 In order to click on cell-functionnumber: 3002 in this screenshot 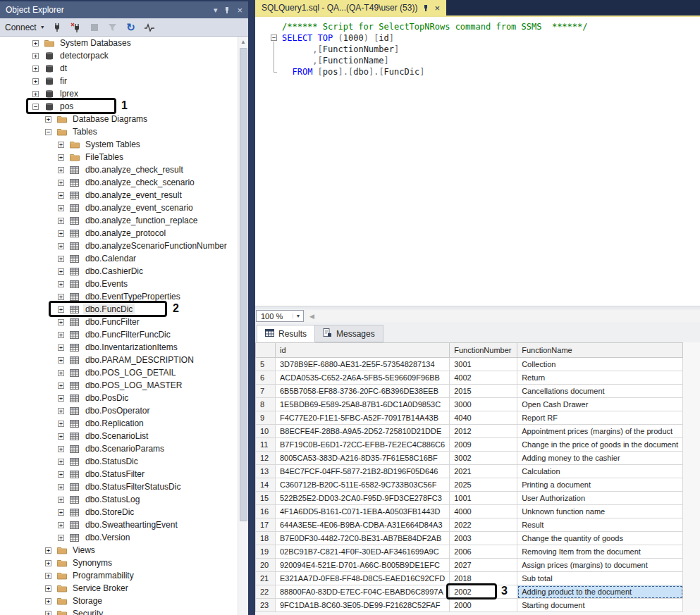, I will do `click(484, 458)`.